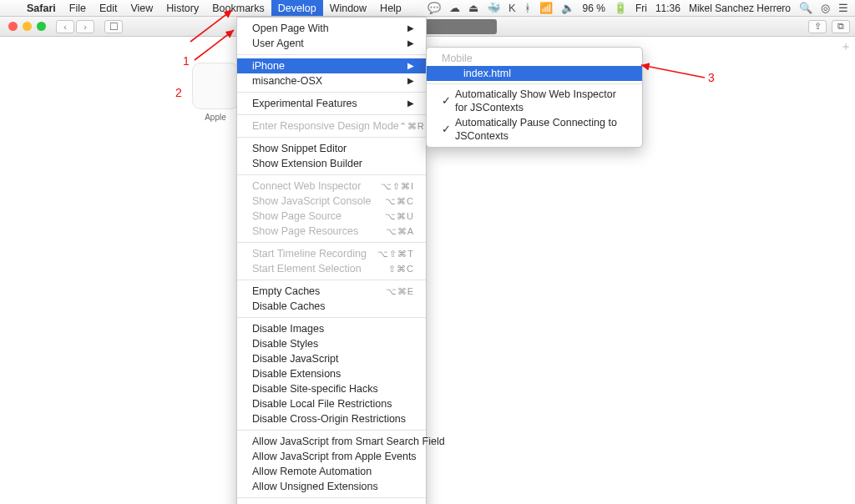 The image size is (855, 504). I want to click on develop-menu-item: Empty Caches⌥⌘E, so click(331, 291).